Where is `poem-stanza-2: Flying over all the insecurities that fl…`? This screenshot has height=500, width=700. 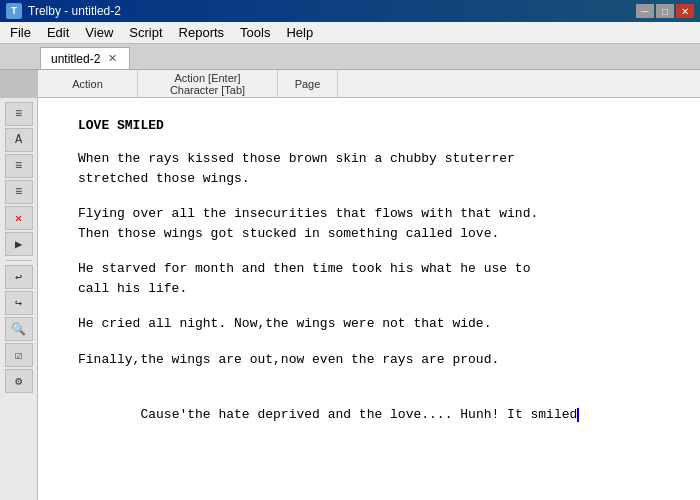
poem-stanza-2: Flying over all the insecurities that fl… is located at coordinates (369, 224).